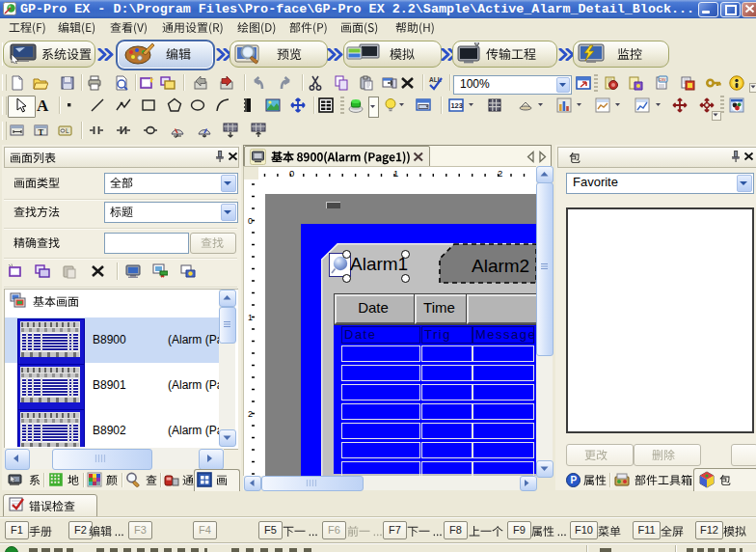  Describe the element at coordinates (457, 106) in the screenshot. I see `svg-text: 123` at that location.